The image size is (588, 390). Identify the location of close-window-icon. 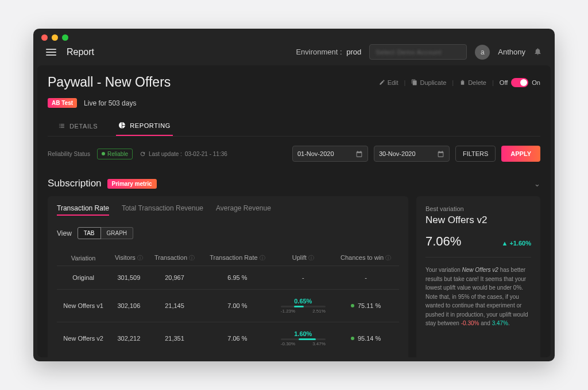
(45, 38).